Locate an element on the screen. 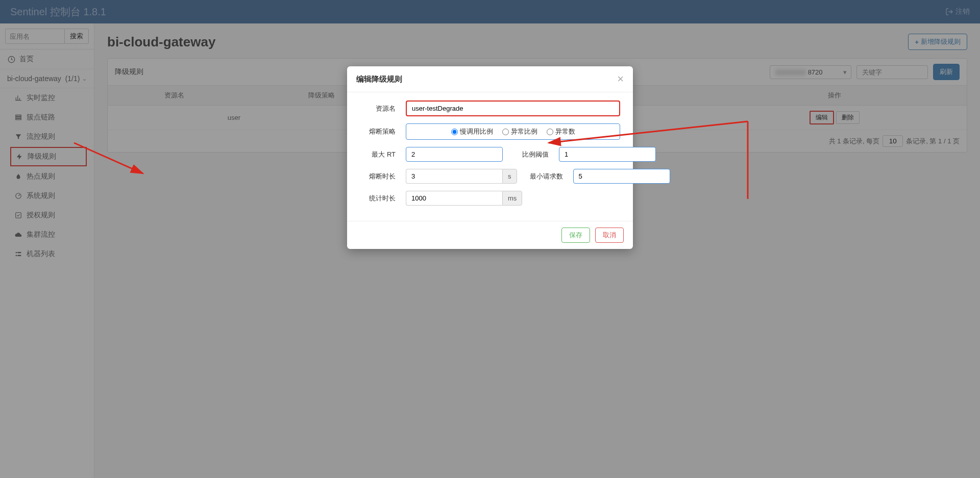 Image resolution: width=980 pixels, height=478 pixels. unit-ms: ms is located at coordinates (512, 198).